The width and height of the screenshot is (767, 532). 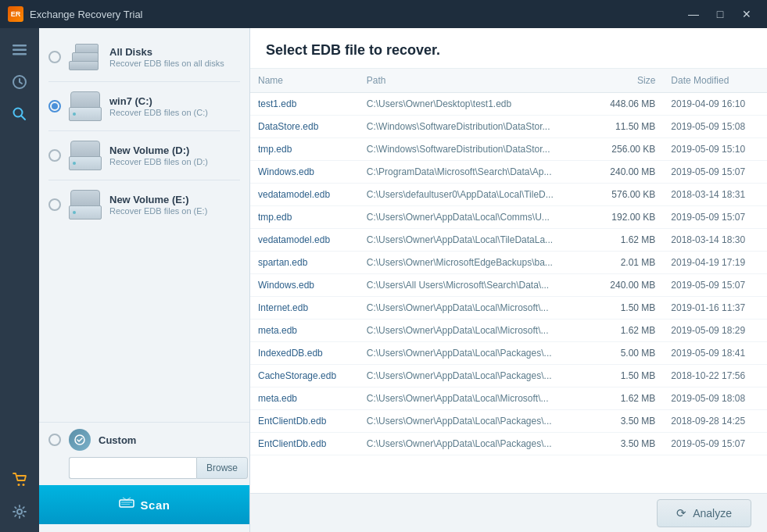 What do you see at coordinates (175, 112) in the screenshot?
I see `disk-desc-win7-c: Recover EDB files on (C:)` at bounding box center [175, 112].